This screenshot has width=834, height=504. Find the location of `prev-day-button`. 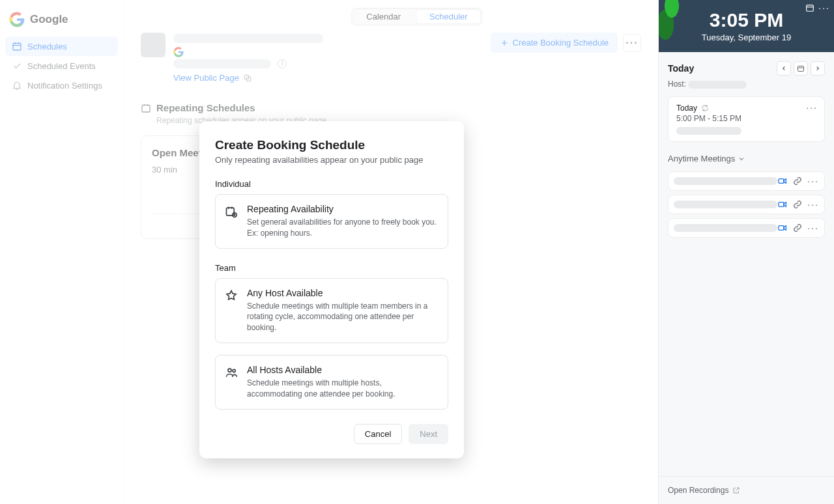

prev-day-button is located at coordinates (784, 68).